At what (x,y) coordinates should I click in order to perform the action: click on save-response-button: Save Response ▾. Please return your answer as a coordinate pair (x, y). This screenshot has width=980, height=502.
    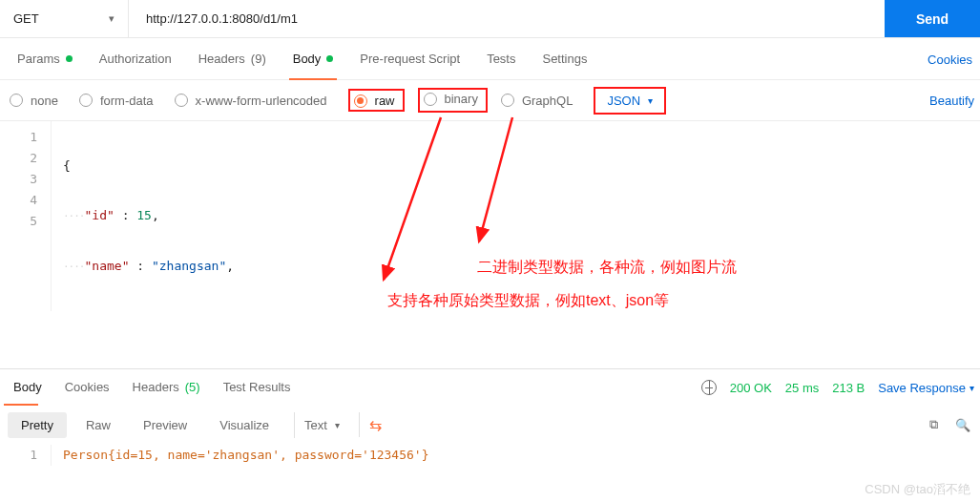
    Looking at the image, I should click on (926, 387).